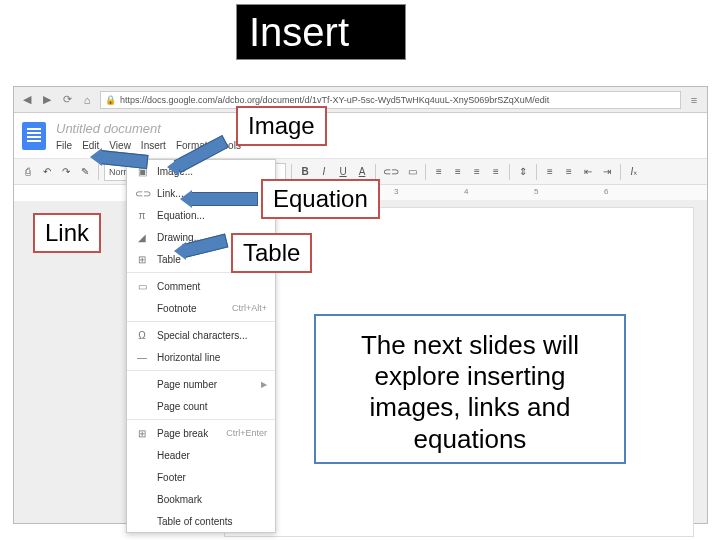  What do you see at coordinates (282, 126) in the screenshot?
I see `callout-image: Image` at bounding box center [282, 126].